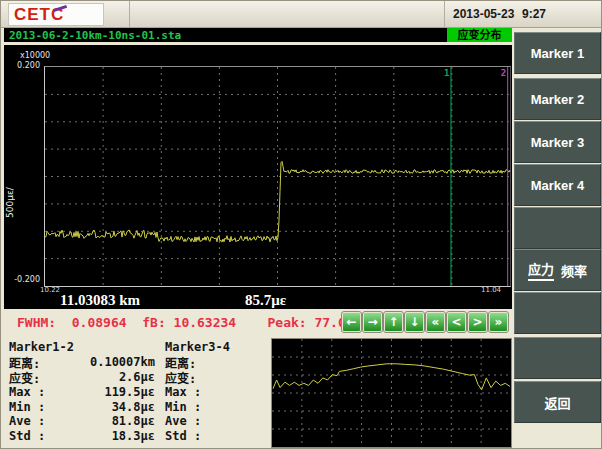  I want to click on step-left-button: <, so click(456, 322).